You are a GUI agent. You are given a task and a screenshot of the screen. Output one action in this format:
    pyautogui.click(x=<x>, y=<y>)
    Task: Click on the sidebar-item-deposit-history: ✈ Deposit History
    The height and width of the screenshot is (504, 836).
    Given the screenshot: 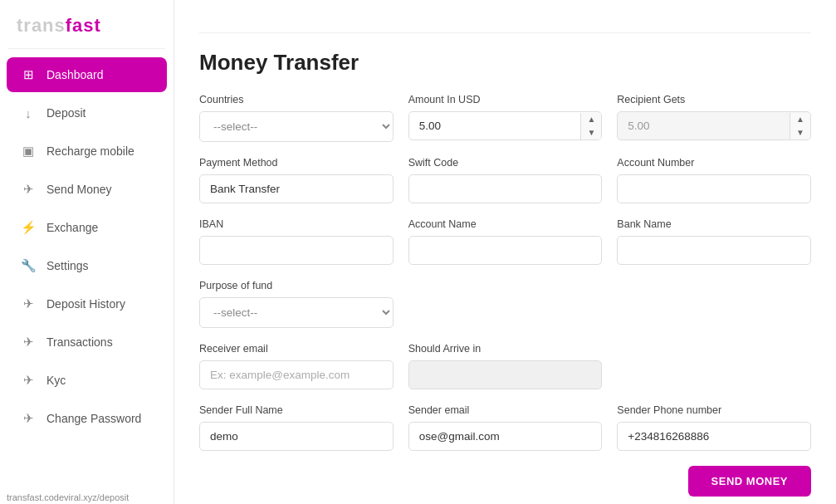 What is the action you would take?
    pyautogui.click(x=86, y=304)
    